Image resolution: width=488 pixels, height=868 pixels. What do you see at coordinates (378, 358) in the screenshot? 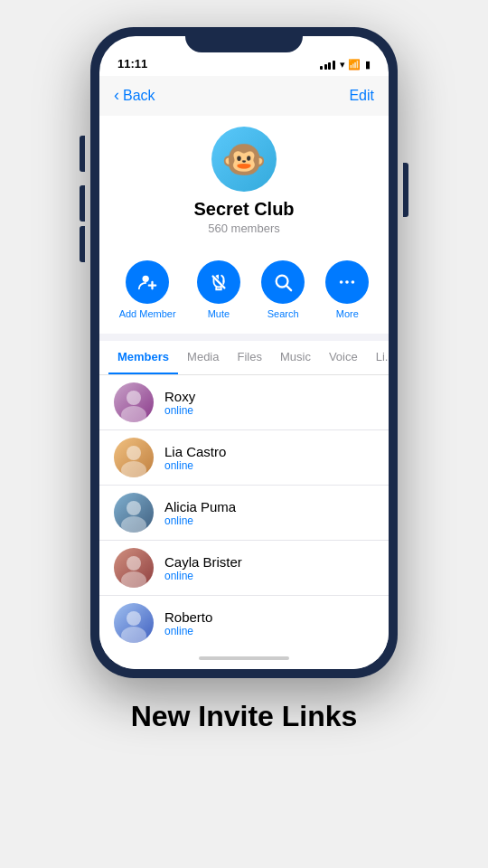
I see `tab-links: Li...` at bounding box center [378, 358].